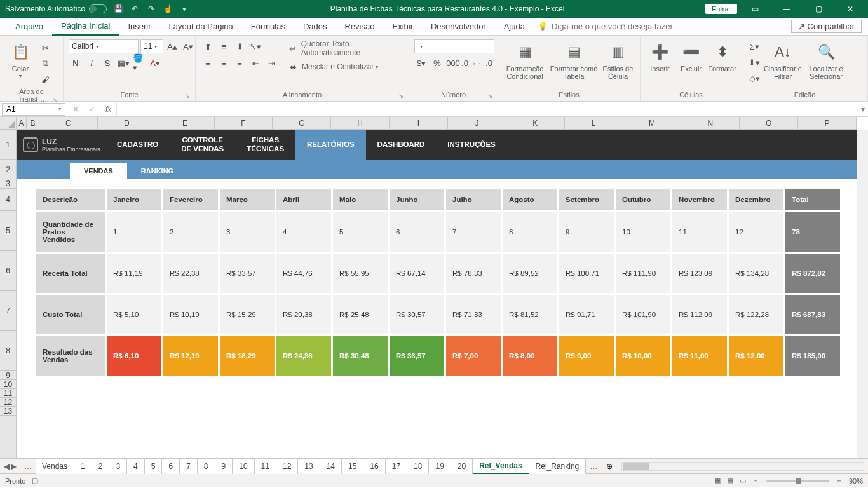  What do you see at coordinates (302, 123) in the screenshot?
I see `col-header-G: G` at bounding box center [302, 123].